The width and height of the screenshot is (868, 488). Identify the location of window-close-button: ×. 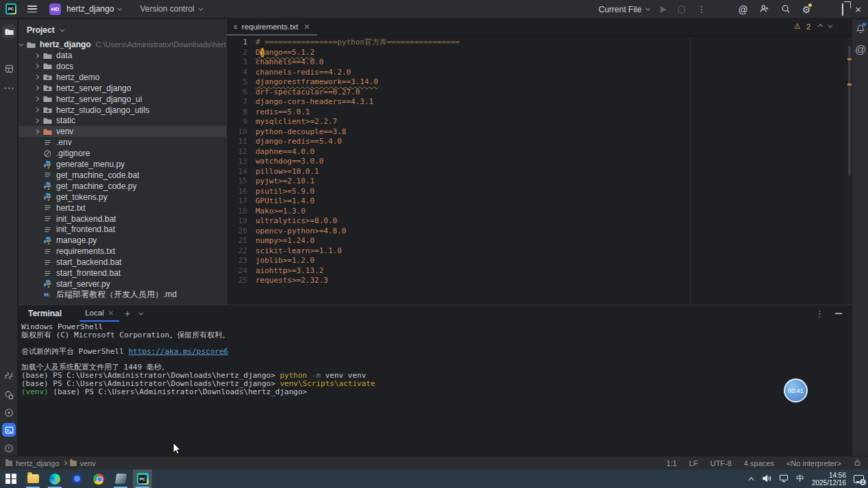
(858, 10).